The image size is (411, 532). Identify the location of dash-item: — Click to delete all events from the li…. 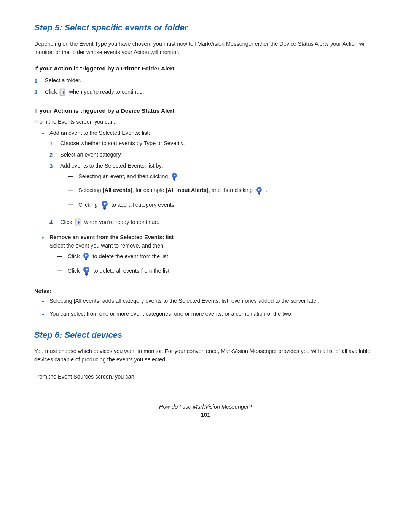
(217, 271).